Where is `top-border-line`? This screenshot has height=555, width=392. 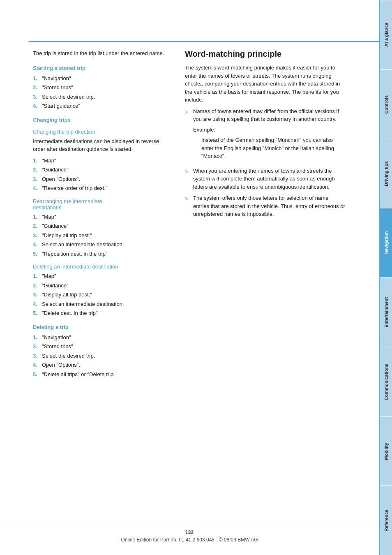 top-border-line is located at coordinates (204, 42).